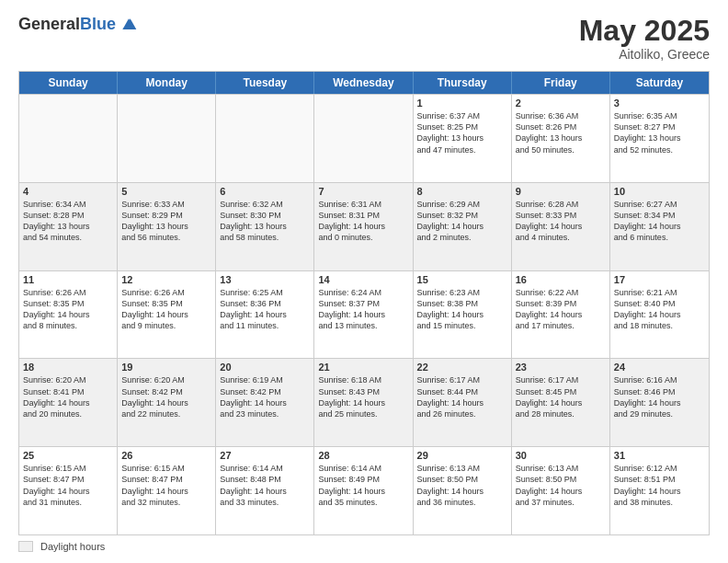 Image resolution: width=728 pixels, height=563 pixels. I want to click on cell-info: Sunrise: 6:14 AM Sunset: 8:48 PM Dayligh…, so click(265, 486).